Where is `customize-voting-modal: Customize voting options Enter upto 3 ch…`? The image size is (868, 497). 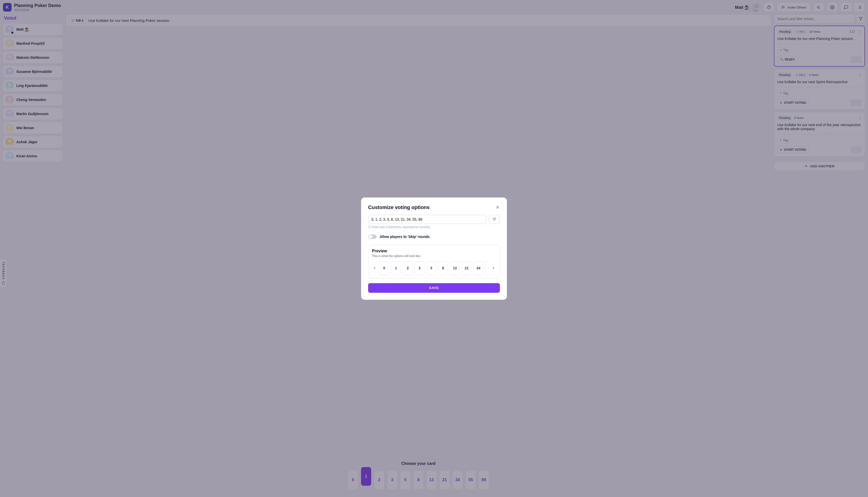
customize-voting-modal: Customize voting options Enter upto 3 ch… is located at coordinates (434, 248).